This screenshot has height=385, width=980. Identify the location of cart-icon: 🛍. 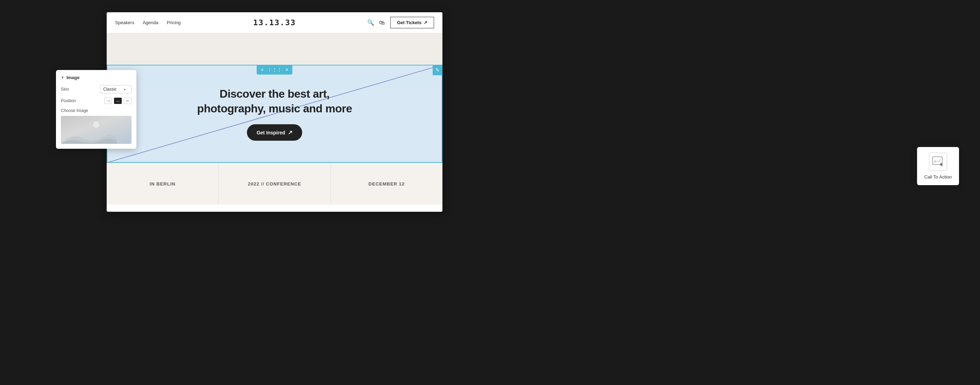
(382, 23).